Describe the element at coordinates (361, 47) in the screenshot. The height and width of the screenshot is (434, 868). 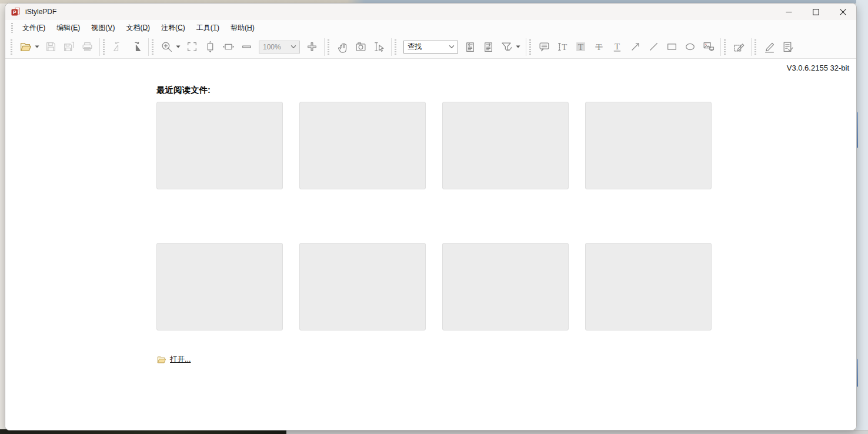
I see `snapshot-button` at that location.